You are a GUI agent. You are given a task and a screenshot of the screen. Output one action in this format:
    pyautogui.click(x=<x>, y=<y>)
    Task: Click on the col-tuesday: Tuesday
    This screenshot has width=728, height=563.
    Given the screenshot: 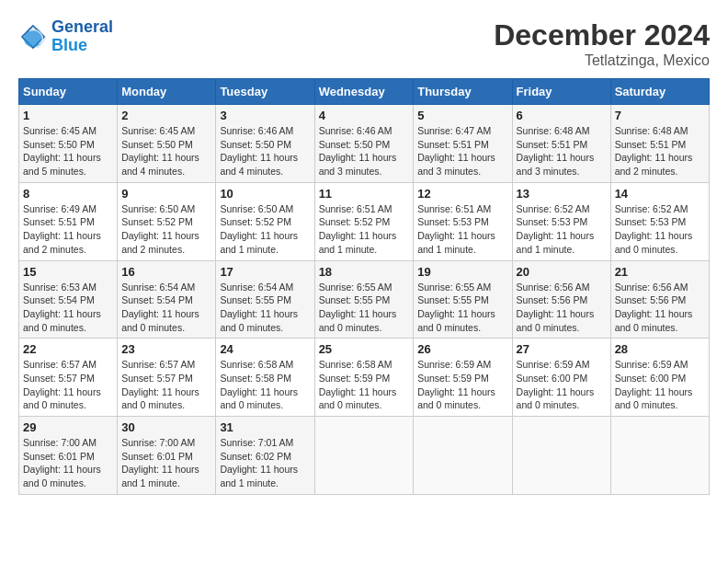 What is the action you would take?
    pyautogui.click(x=265, y=92)
    